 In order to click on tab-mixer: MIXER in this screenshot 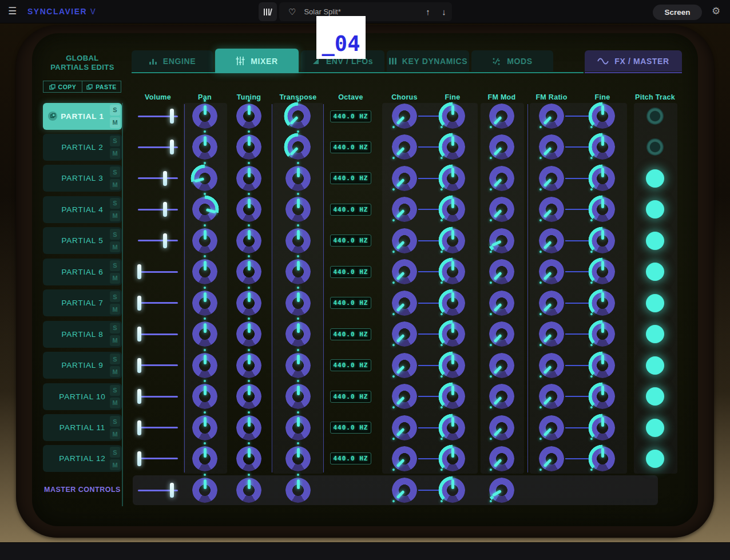, I will do `click(257, 61)`.